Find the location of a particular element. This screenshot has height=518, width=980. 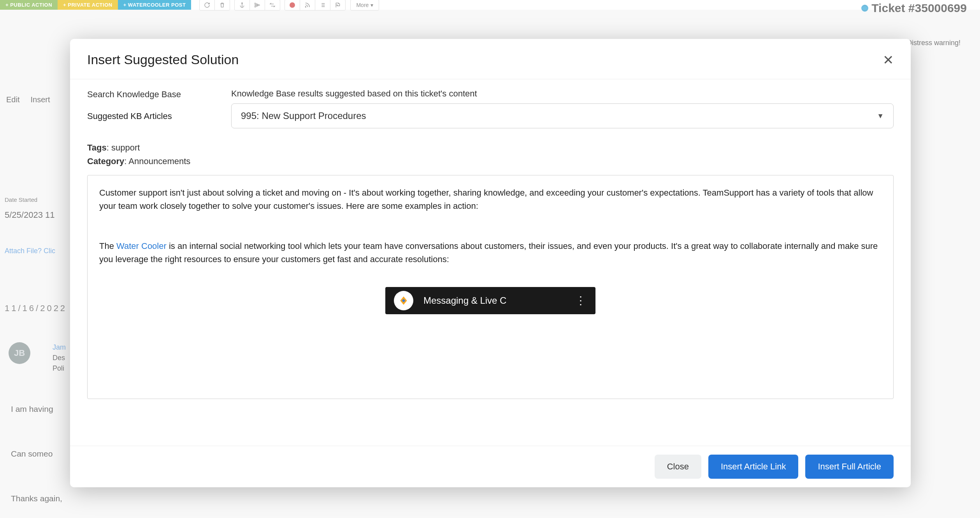

search-kb-link: Search Knowledge Base is located at coordinates (142, 94).